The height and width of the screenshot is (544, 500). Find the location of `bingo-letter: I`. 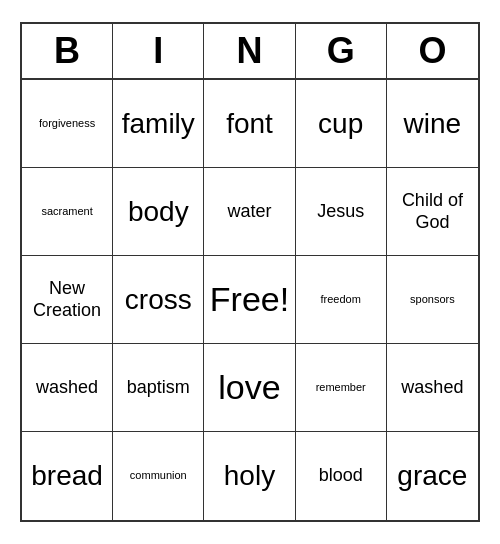

bingo-letter: I is located at coordinates (158, 51).